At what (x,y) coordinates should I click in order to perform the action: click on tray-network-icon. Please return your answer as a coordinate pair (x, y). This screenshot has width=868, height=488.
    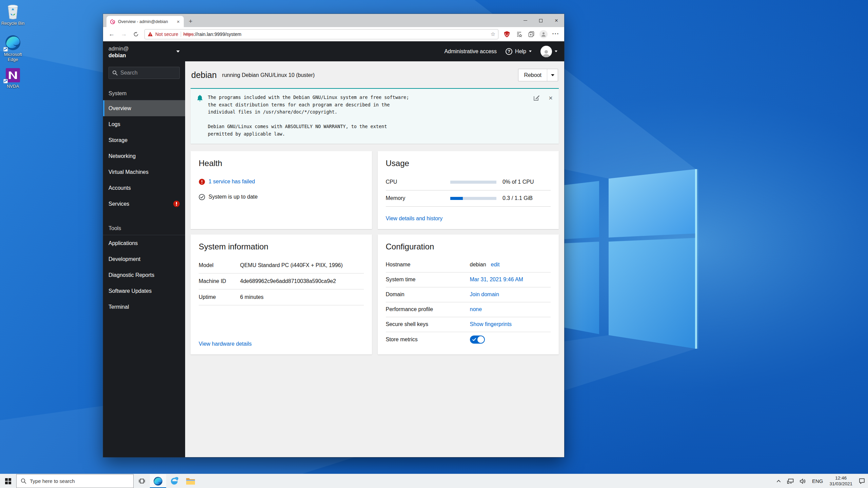
    Looking at the image, I should click on (790, 481).